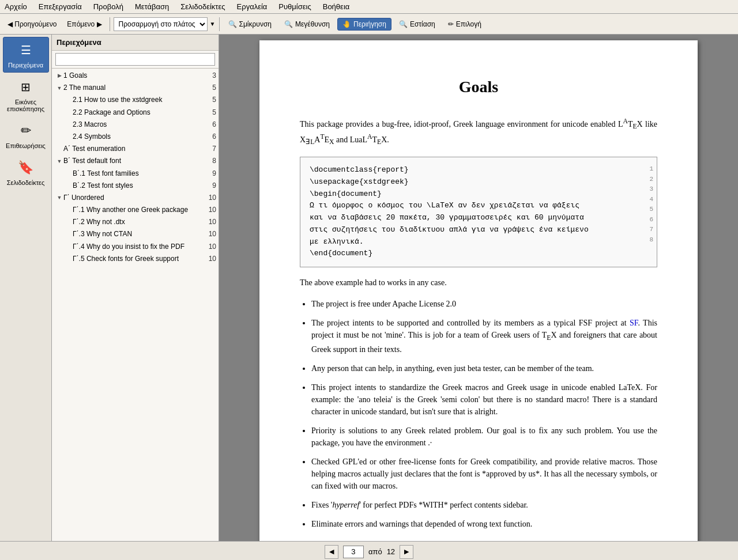  What do you see at coordinates (288, 24) in the screenshot?
I see `zoom-in-icon: 🔍` at bounding box center [288, 24].